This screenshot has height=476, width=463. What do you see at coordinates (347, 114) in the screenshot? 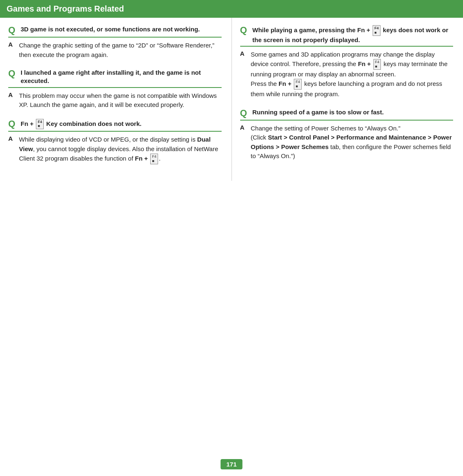
I see `q5-question-row: Q Running speed of a game is too slow or…` at bounding box center [347, 114].